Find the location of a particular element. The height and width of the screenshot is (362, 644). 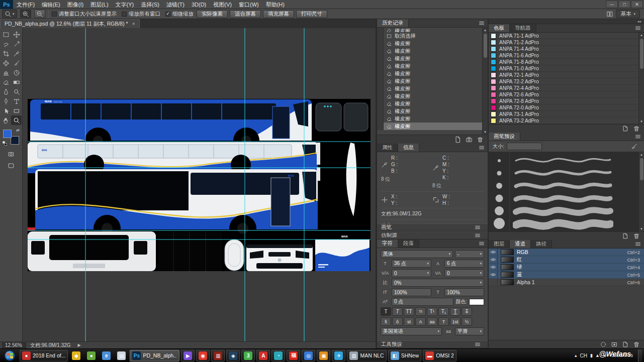

visibility-toggle is located at coordinates (493, 267).